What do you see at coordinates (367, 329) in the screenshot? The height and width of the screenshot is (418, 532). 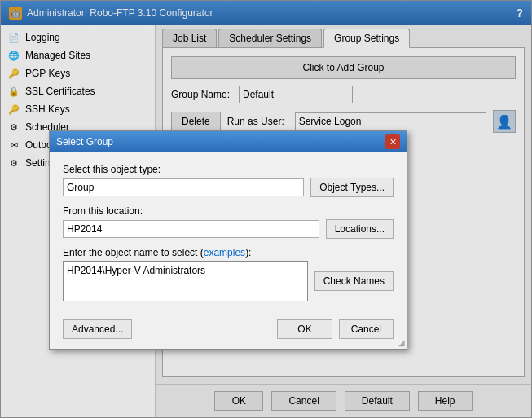 I see `dialog-cancel-button: Cancel` at bounding box center [367, 329].